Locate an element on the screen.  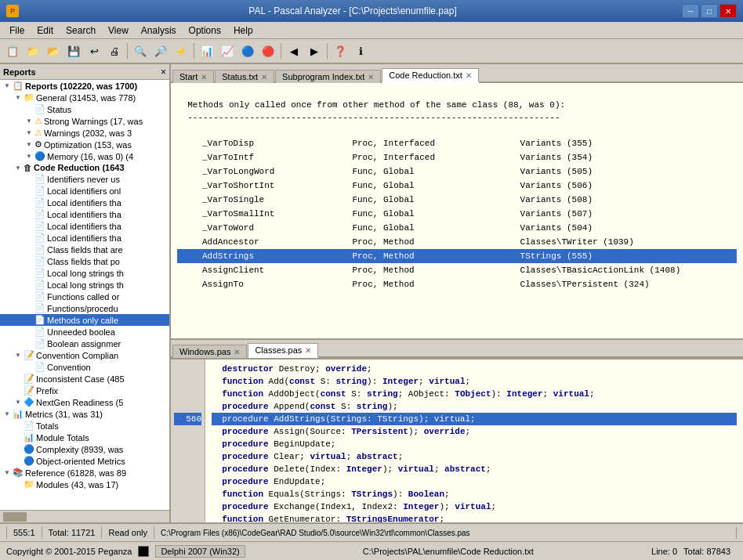
tree-node: 📄Totals is located at coordinates (85, 426).